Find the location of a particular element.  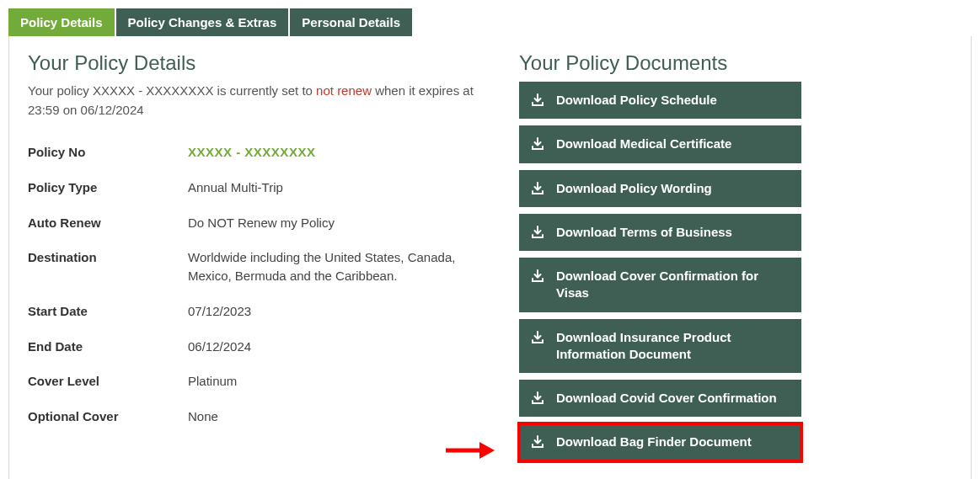

download-button-download-cover-confirmation-for-visas: Download Cover Confirmation for Visas is located at coordinates (661, 285).